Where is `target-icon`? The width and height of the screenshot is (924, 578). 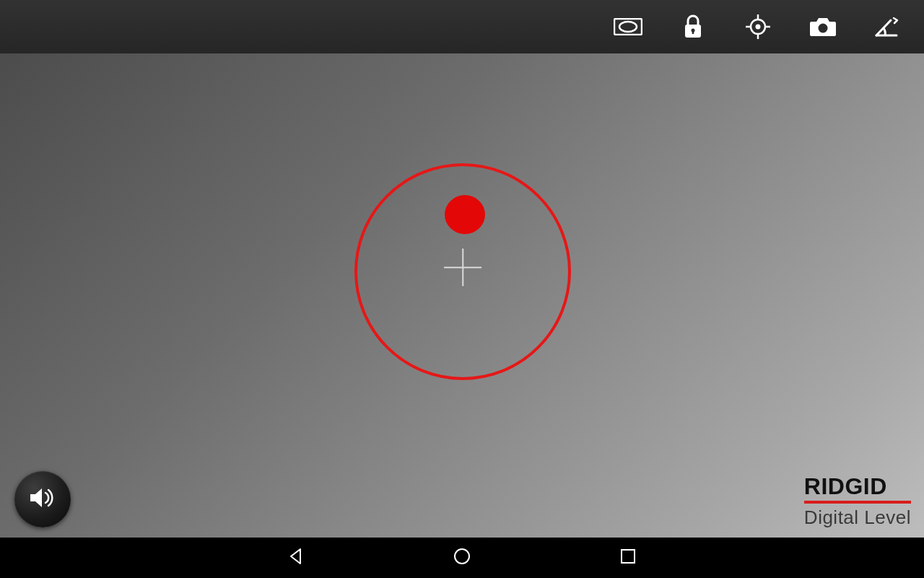
target-icon is located at coordinates (758, 27).